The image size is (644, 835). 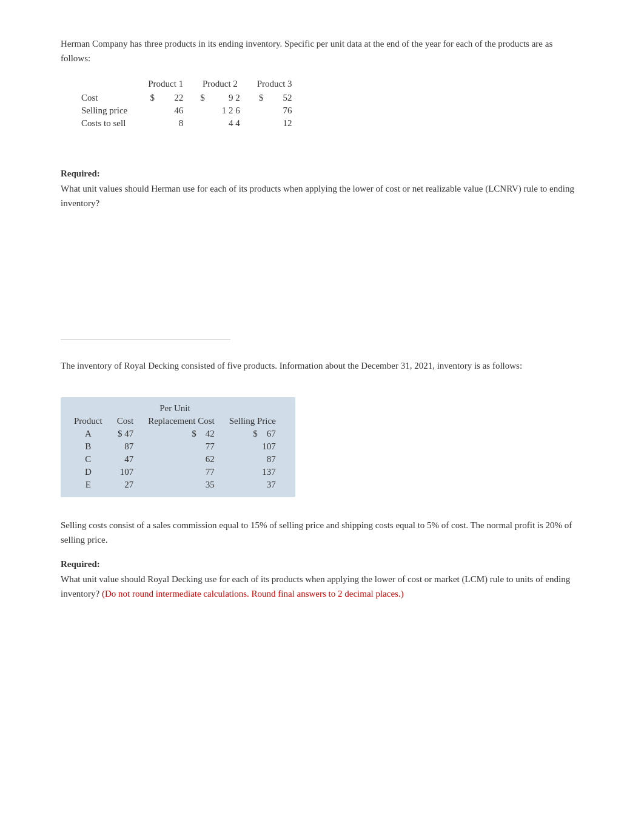 I want to click on col-selling-price: Selling Price, so click(x=252, y=421).